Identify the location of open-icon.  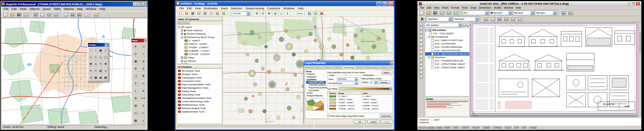
(428, 13).